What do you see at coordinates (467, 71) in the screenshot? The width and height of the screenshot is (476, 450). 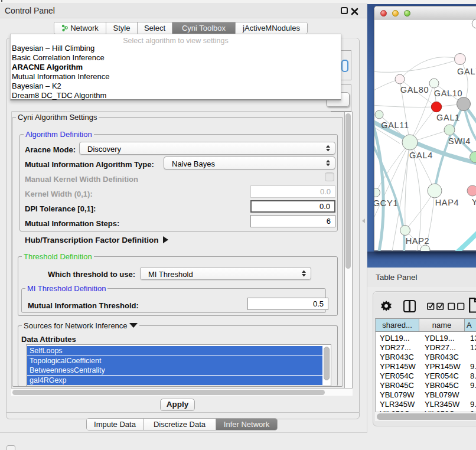 I see `svg-text: GAL7` at bounding box center [467, 71].